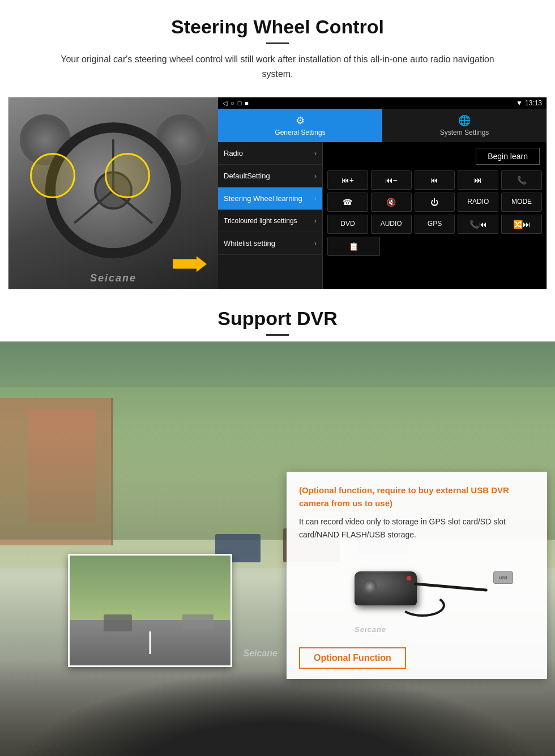  Describe the element at coordinates (348, 180) in the screenshot. I see `vol-up-button: ⏮+` at that location.